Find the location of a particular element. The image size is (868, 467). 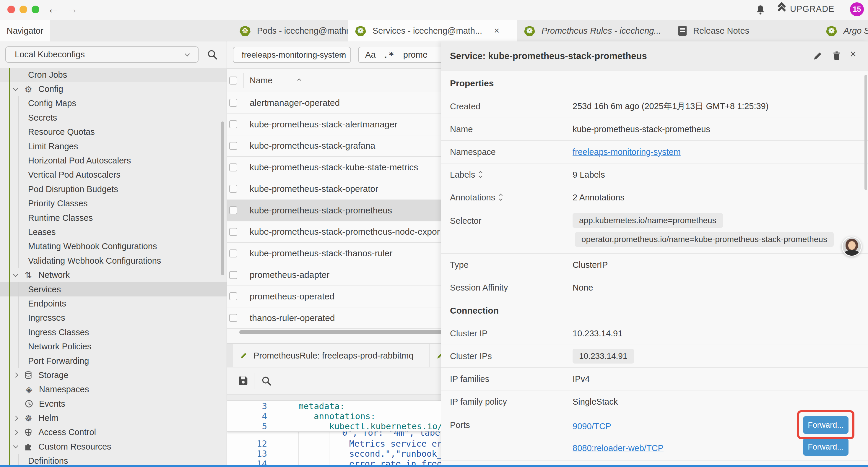

sidebar-item-config-maps: Config Maps is located at coordinates (113, 104).